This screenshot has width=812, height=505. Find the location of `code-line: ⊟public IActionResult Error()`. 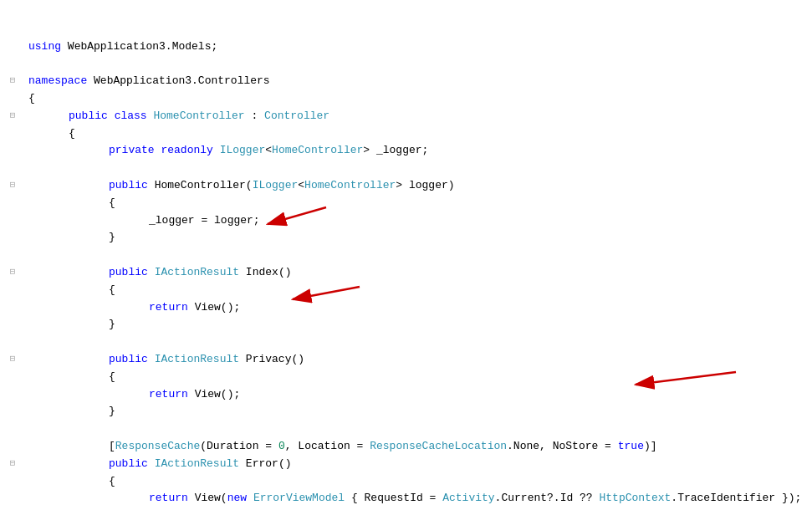

code-line: ⊟public IActionResult Error() is located at coordinates (406, 465).